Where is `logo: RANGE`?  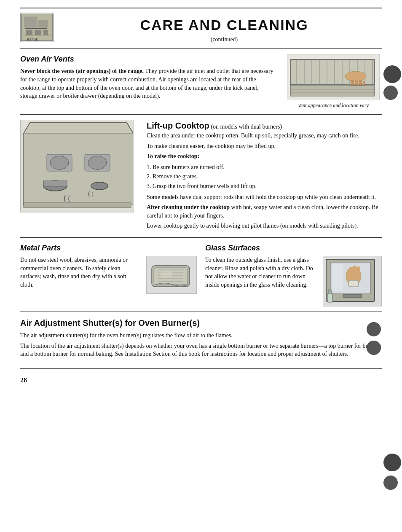 logo: RANGE is located at coordinates (37, 27).